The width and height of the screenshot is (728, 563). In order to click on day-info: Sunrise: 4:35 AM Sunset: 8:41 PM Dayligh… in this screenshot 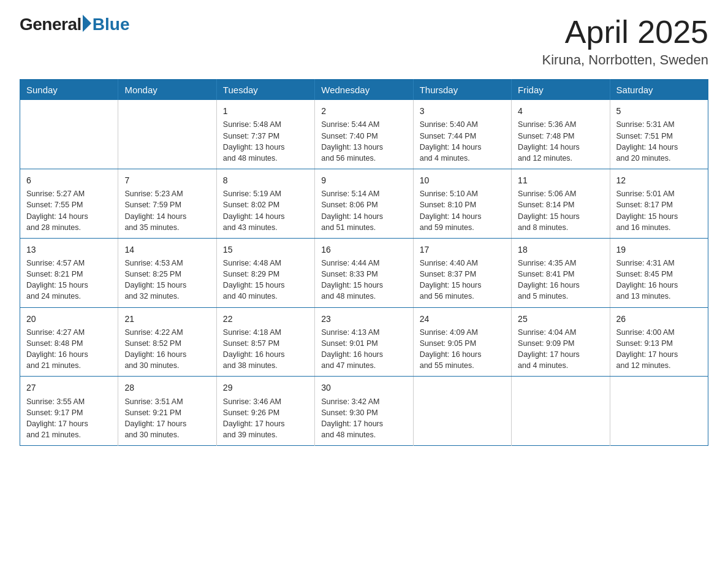, I will do `click(560, 280)`.